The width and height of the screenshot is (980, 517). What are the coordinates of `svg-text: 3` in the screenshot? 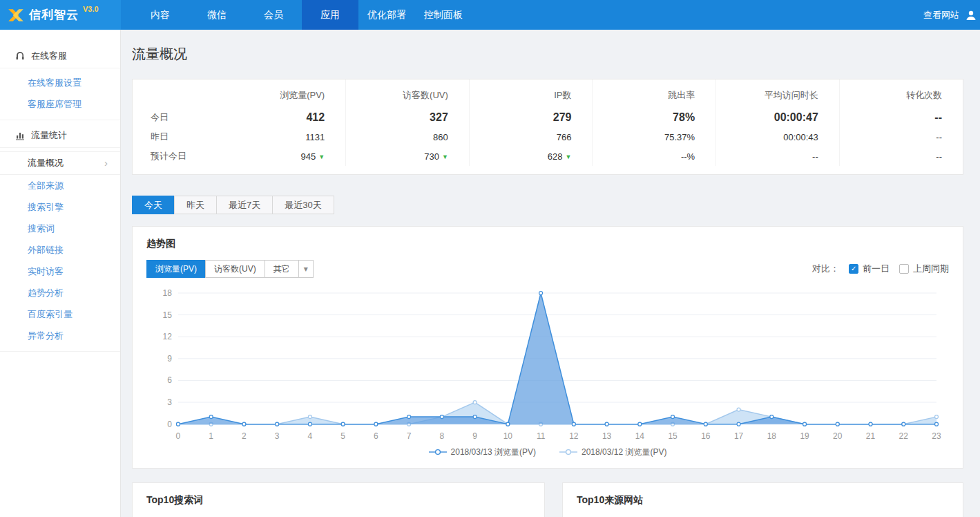 It's located at (278, 436).